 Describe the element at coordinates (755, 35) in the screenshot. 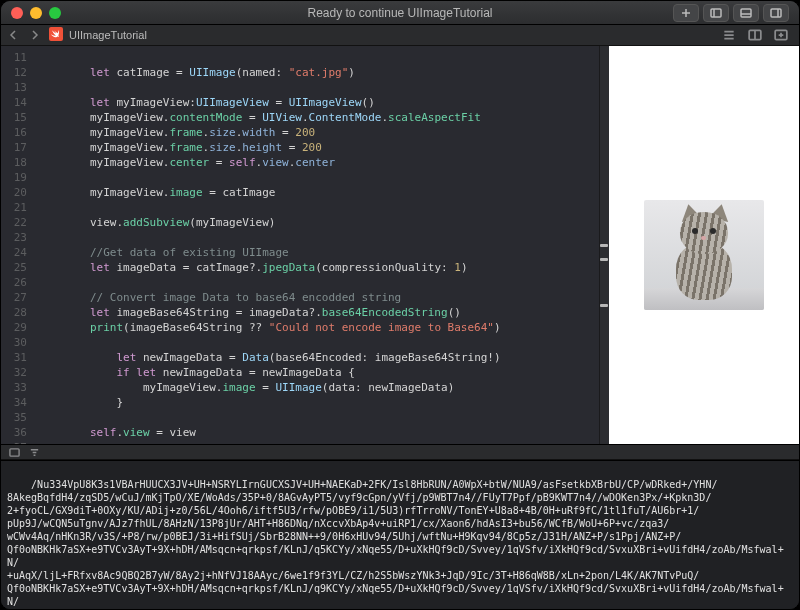

I see `jump-bar-right` at that location.